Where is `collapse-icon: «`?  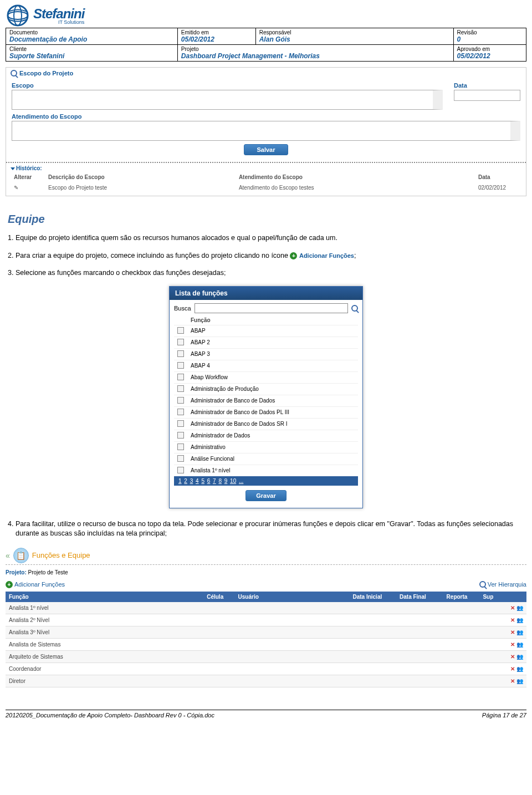 collapse-icon: « is located at coordinates (8, 556).